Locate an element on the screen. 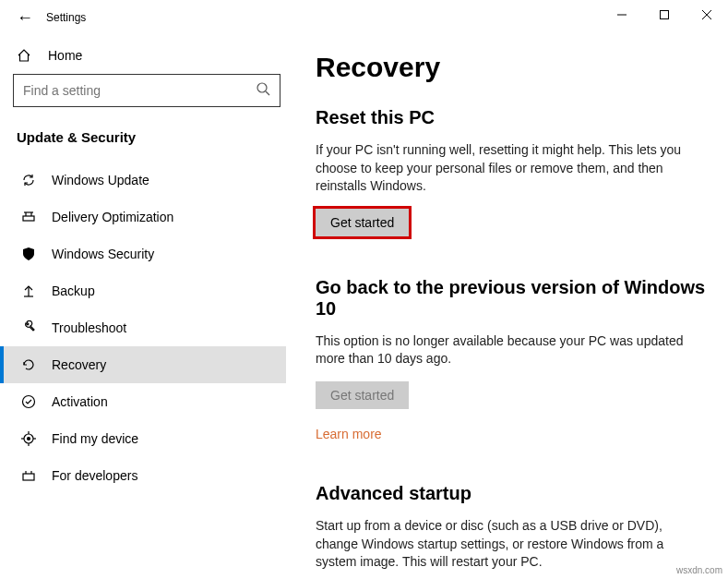  sidebar-item-windows-security: Windows Security is located at coordinates (143, 254).